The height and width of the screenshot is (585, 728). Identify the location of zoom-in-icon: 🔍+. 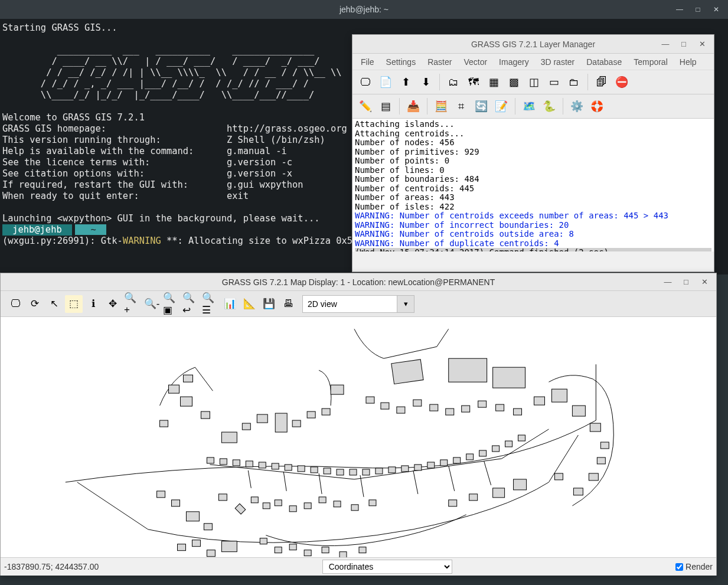
(132, 304).